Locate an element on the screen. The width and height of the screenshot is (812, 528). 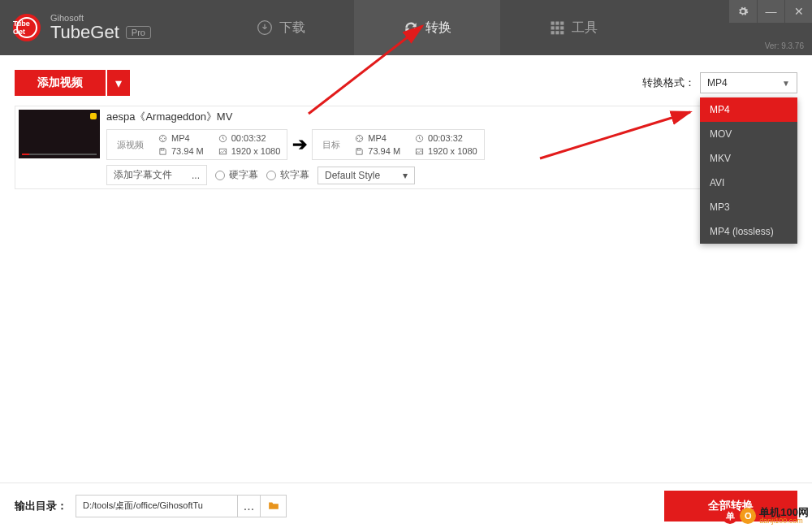
dropdown-option-avi: AVI is located at coordinates (749, 183).